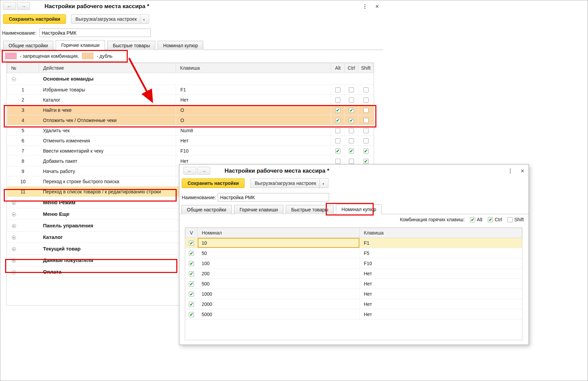  I want to click on action-cell: Переход к строке быстрого поиска, so click(107, 181).